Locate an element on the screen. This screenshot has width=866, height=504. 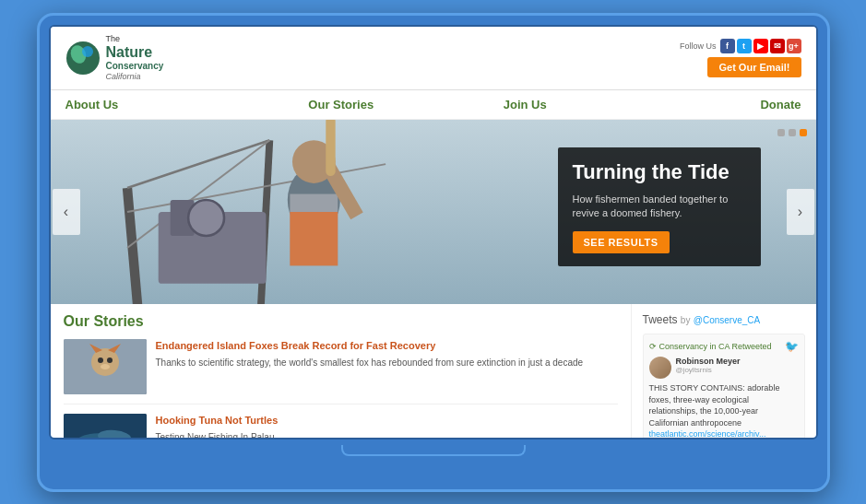
follow-us-label: Follow Us is located at coordinates (698, 46).